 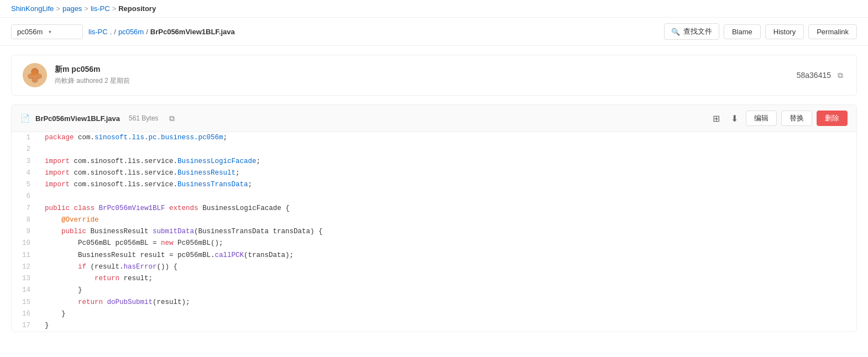 I want to click on branch-selector: pc056m ▾, so click(x=47, y=32).